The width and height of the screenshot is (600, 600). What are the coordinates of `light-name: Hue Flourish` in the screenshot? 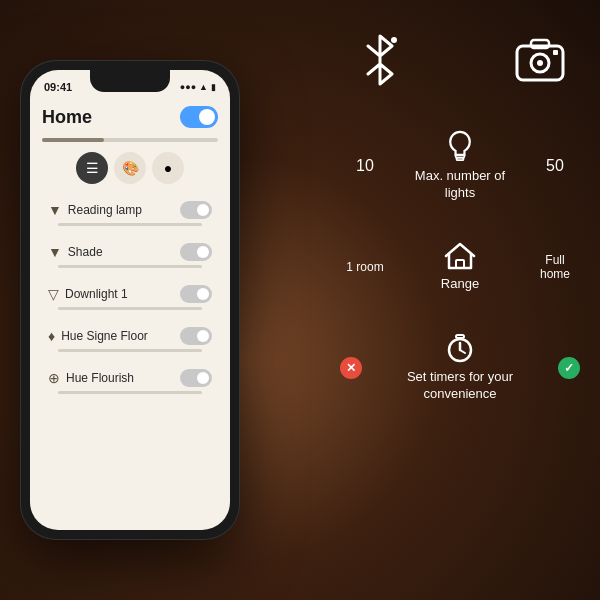 It's located at (100, 378).